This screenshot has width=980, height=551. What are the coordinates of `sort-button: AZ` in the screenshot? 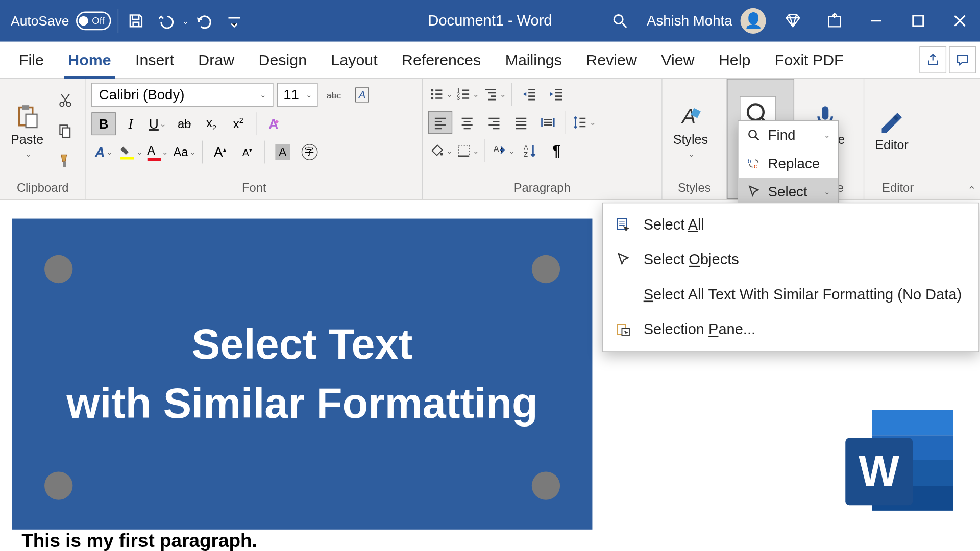 It's located at (530, 151).